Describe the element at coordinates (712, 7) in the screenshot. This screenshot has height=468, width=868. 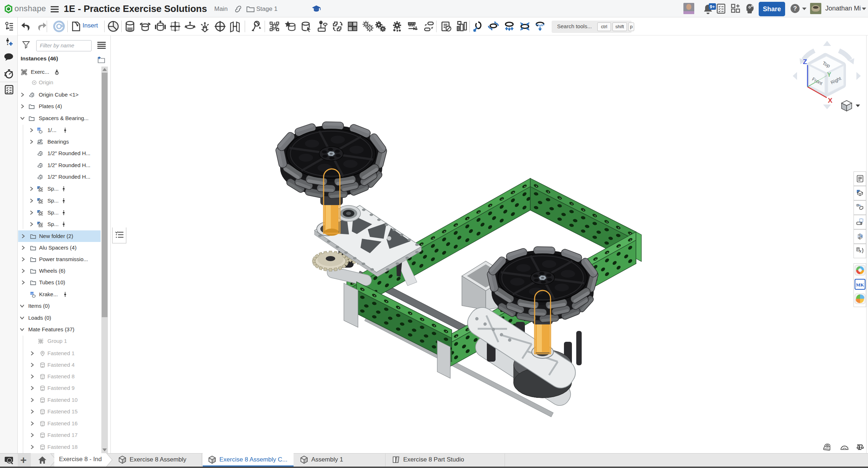
I see `svg-text: 9+` at that location.